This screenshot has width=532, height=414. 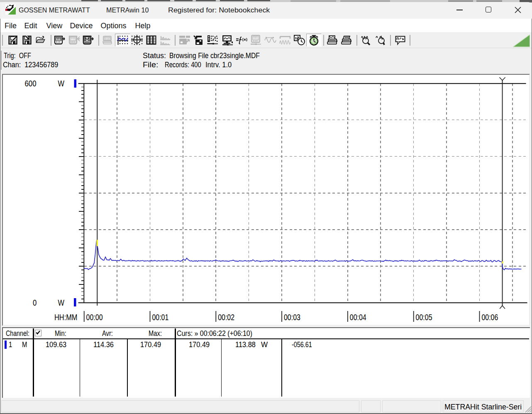 What do you see at coordinates (31, 83) in the screenshot?
I see `svg-text: 600` at bounding box center [31, 83].